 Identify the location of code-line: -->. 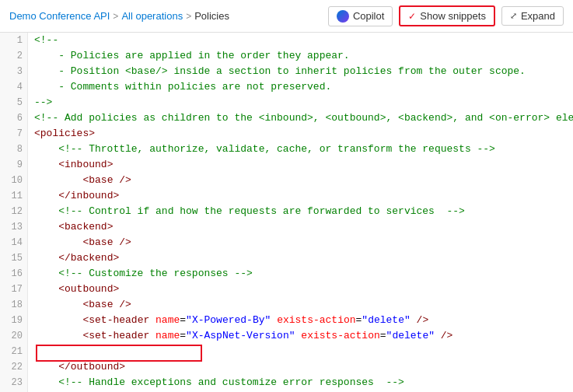
(300, 103).